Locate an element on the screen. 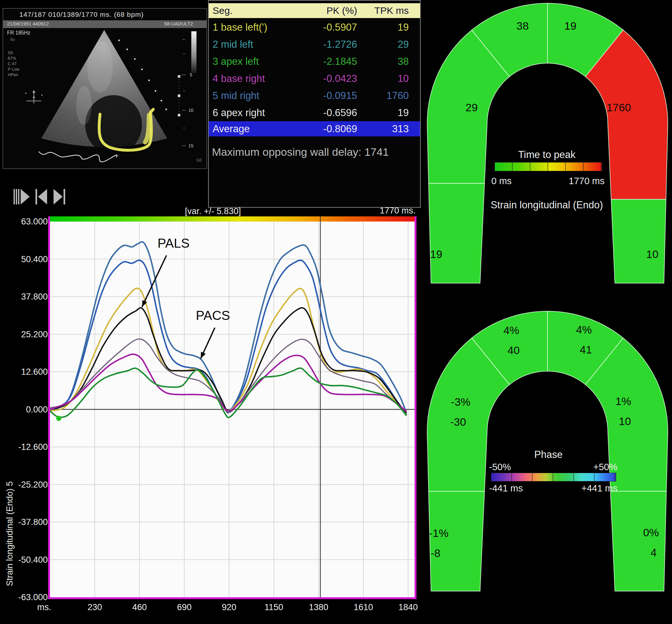 The image size is (672, 624). table-row-average: Average -0.8069 313 is located at coordinates (314, 129).